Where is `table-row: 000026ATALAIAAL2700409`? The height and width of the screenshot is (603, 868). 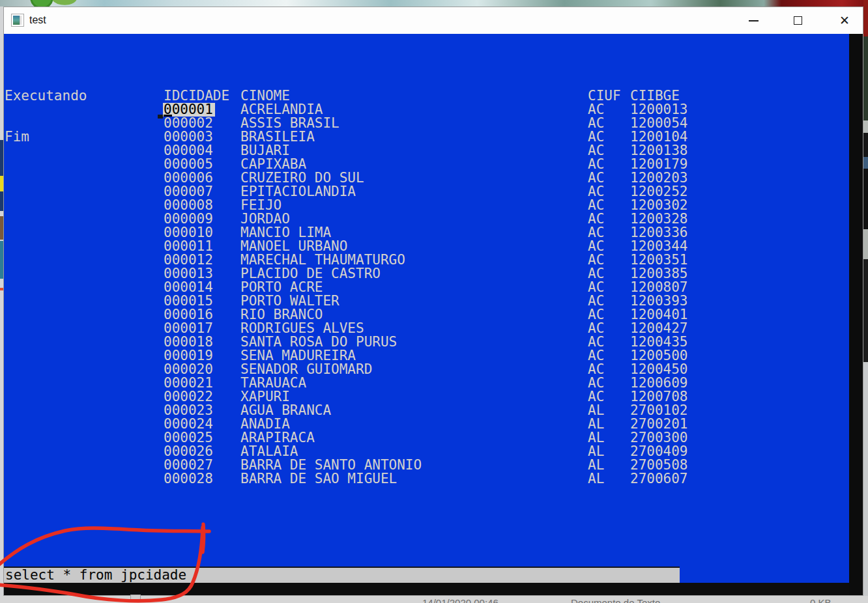
table-row: 000026ATALAIAAL2700409 is located at coordinates (433, 452).